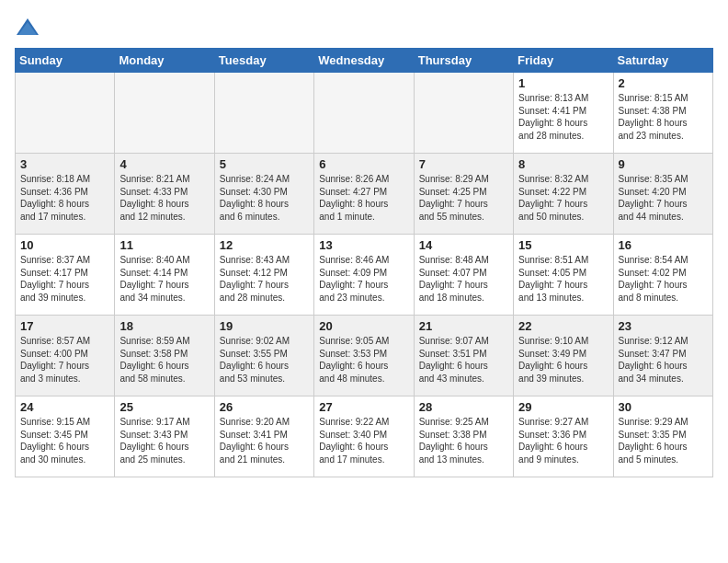 This screenshot has height=563, width=728. What do you see at coordinates (664, 441) in the screenshot?
I see `day-info: Sunrise: 9:29 AM Sunset: 3:35 PM Dayligh…` at bounding box center [664, 441].